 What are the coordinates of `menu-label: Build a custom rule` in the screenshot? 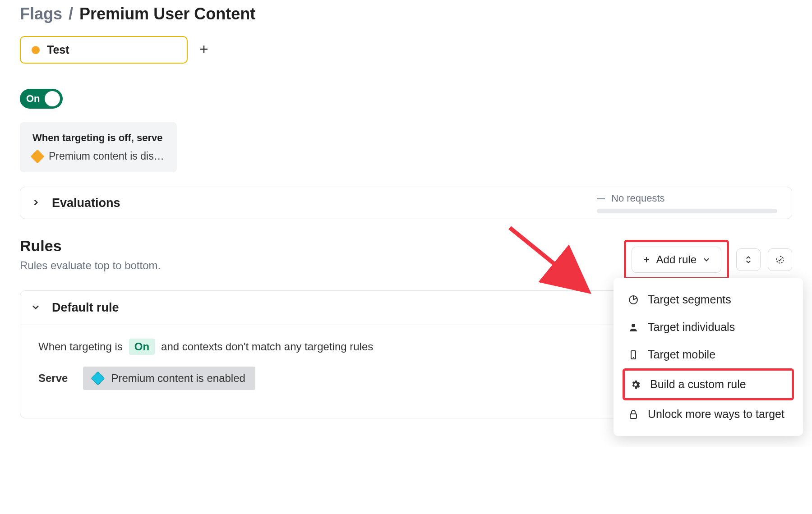 It's located at (698, 384).